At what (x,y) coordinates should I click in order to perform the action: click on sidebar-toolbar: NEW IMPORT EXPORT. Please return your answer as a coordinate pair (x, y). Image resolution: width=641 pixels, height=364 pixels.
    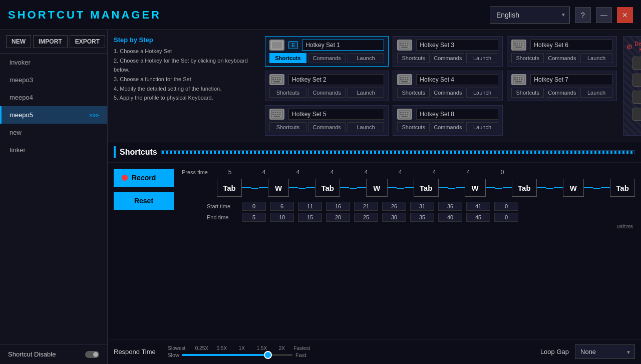
    Looking at the image, I should click on (54, 42).